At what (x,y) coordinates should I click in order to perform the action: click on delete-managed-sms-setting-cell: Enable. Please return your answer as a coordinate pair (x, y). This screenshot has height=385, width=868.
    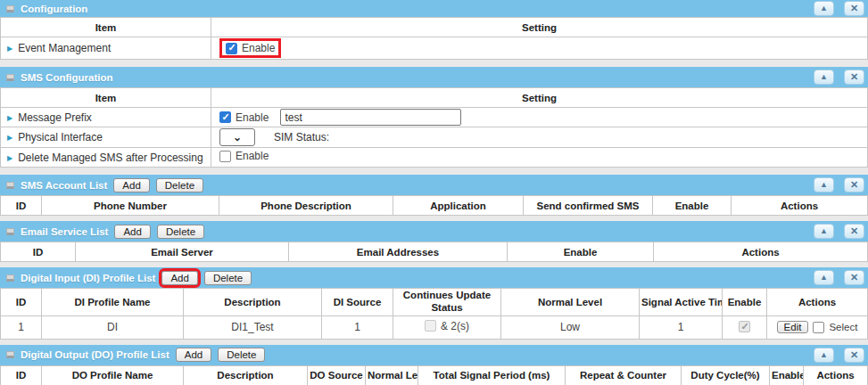
    Looking at the image, I should click on (540, 158).